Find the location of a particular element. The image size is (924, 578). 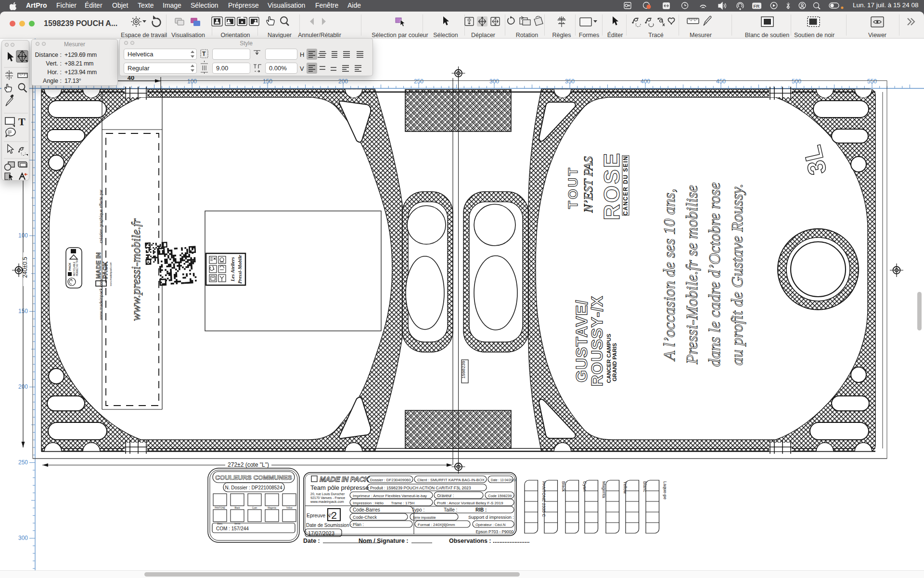

svg-text: COULEURS COMMUNES is located at coordinates (254, 478).